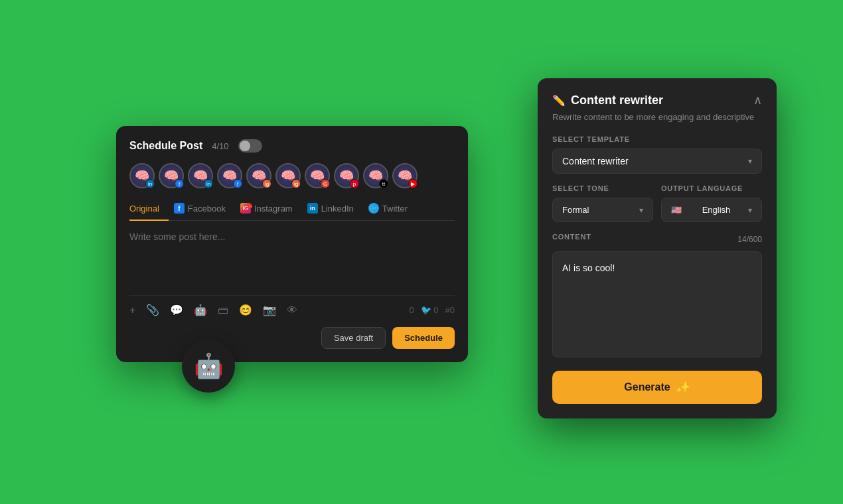 This screenshot has width=843, height=504. I want to click on toolbar-counts: 0 🐦 0 #0, so click(431, 310).